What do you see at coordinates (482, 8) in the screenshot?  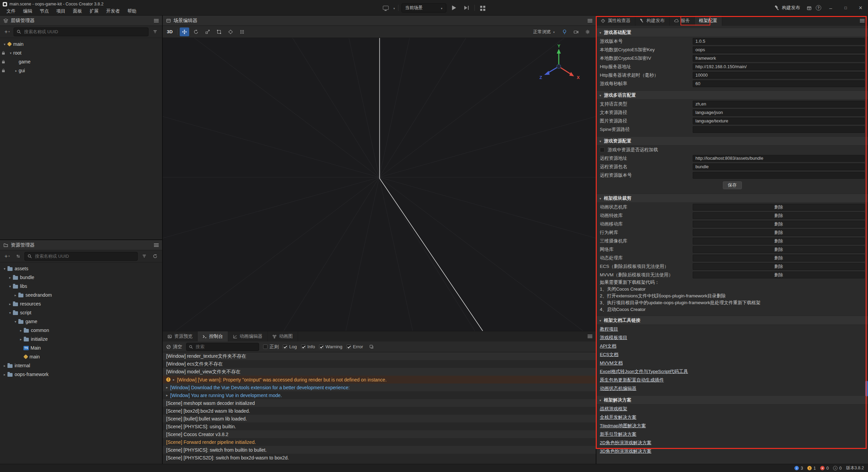 I see `open-launch-page-icon` at bounding box center [482, 8].